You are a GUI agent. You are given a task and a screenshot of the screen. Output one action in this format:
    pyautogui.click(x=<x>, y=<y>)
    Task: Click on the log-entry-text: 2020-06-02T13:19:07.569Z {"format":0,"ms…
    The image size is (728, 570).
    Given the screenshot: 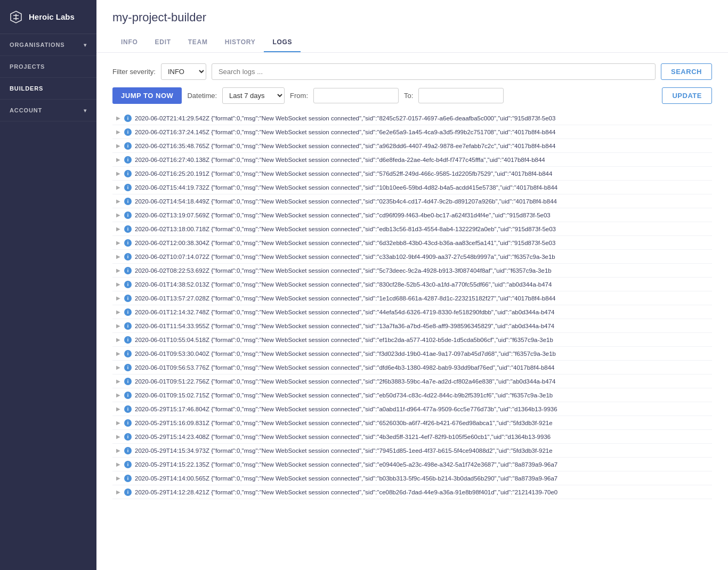 What is the action you would take?
    pyautogui.click(x=422, y=215)
    